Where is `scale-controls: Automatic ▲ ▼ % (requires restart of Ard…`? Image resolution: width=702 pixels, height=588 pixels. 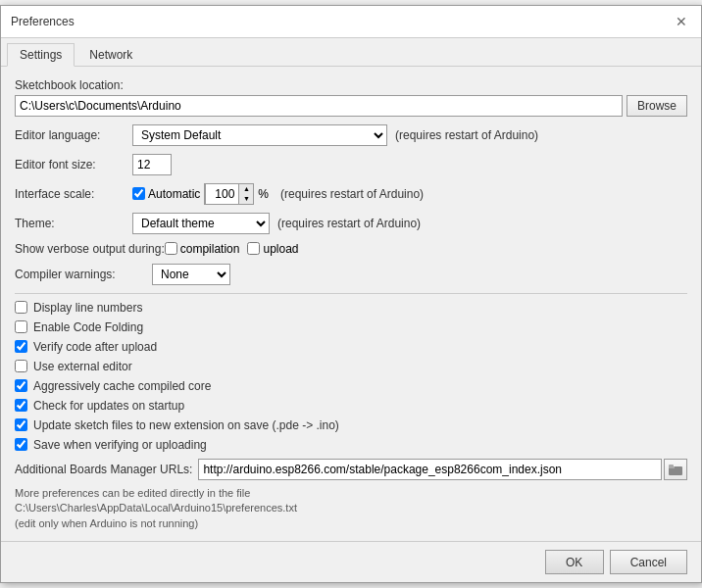
scale-controls: Automatic ▲ ▼ % (requires restart of Ard… is located at coordinates (278, 194).